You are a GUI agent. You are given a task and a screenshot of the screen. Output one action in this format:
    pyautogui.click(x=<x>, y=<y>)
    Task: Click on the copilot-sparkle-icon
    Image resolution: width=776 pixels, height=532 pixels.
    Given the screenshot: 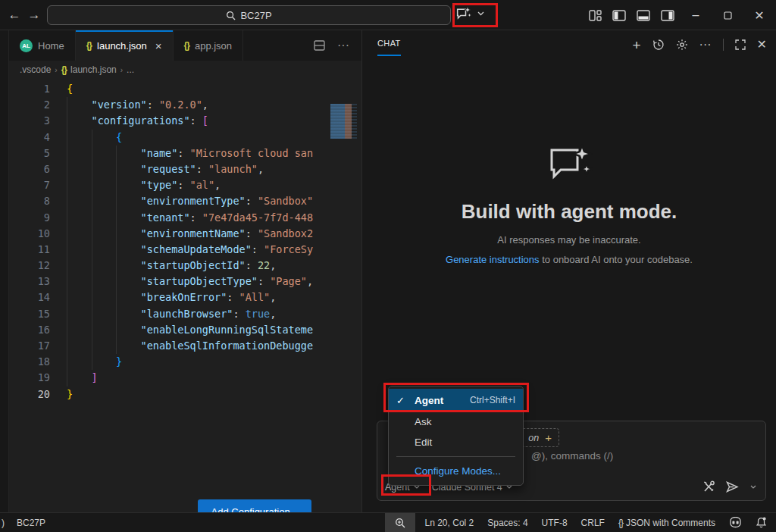 What is the action you would take?
    pyautogui.click(x=569, y=164)
    